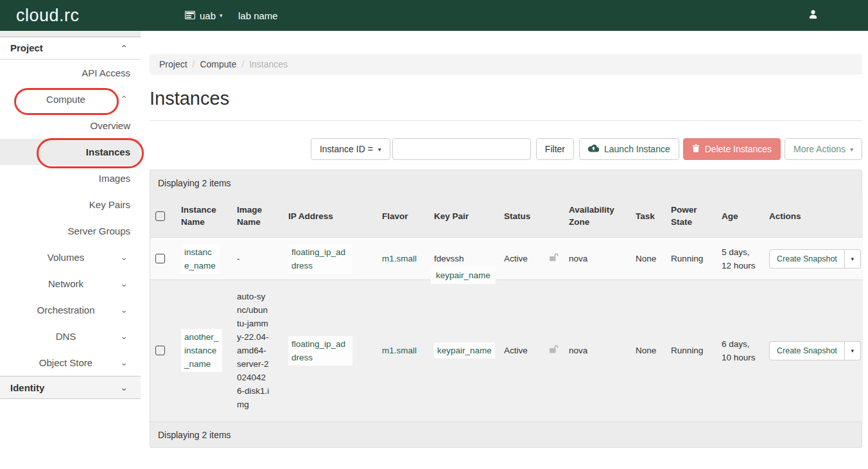  I want to click on trash-icon, so click(696, 149).